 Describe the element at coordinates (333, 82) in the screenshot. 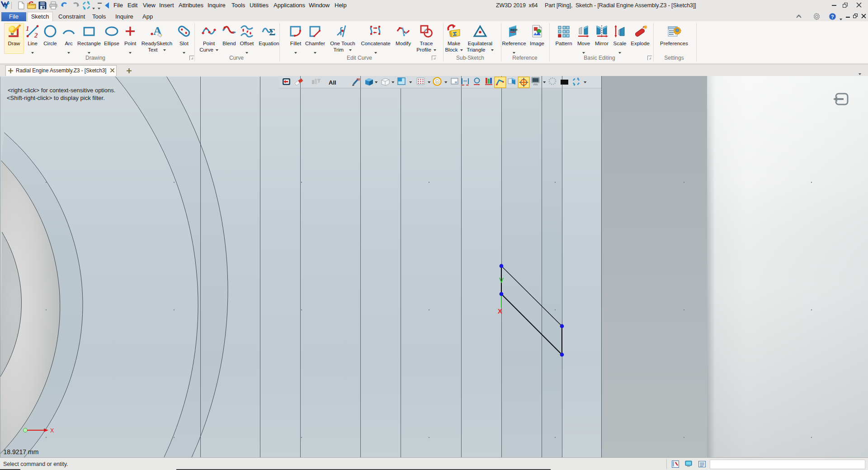

I see `svg-text: All` at that location.